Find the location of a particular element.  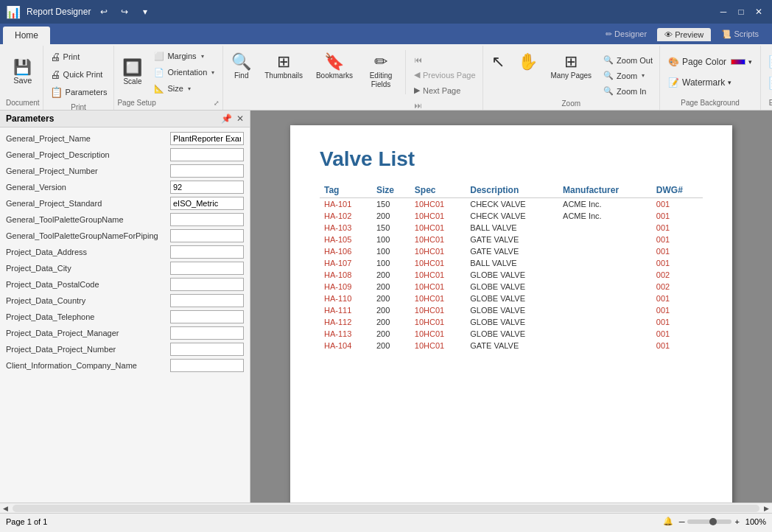

cursor-button: ↖ is located at coordinates (498, 62).